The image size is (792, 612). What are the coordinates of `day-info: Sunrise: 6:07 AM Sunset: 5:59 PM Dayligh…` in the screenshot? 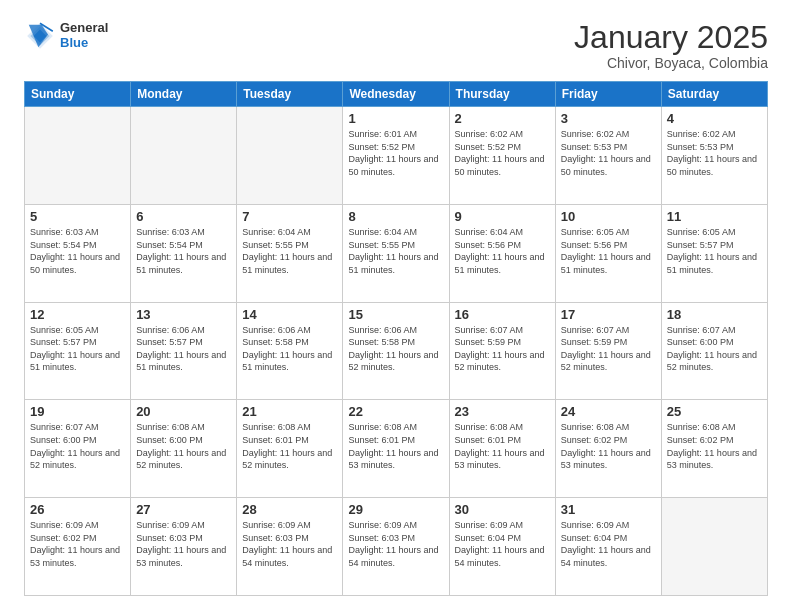 It's located at (608, 349).